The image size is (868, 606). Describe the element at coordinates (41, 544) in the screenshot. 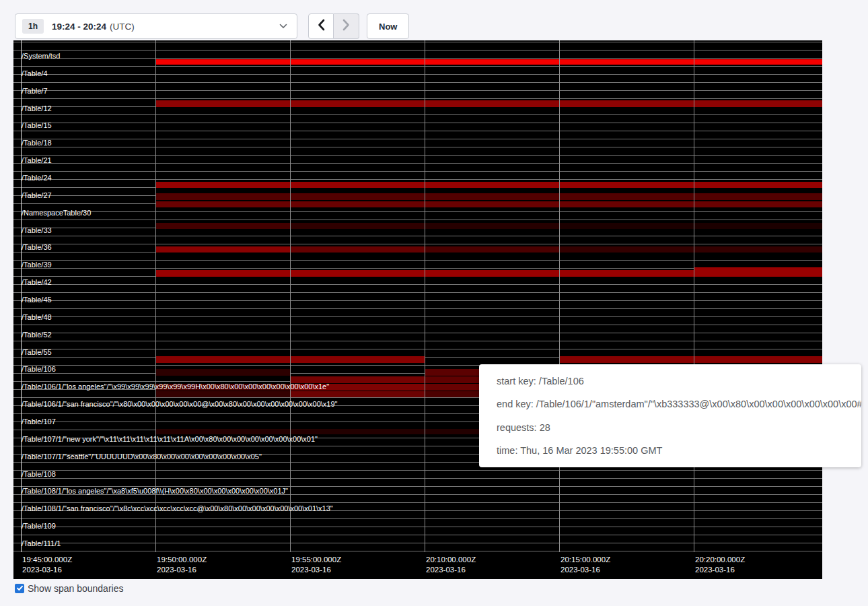

I see `row-label: /Table/111/1` at that location.